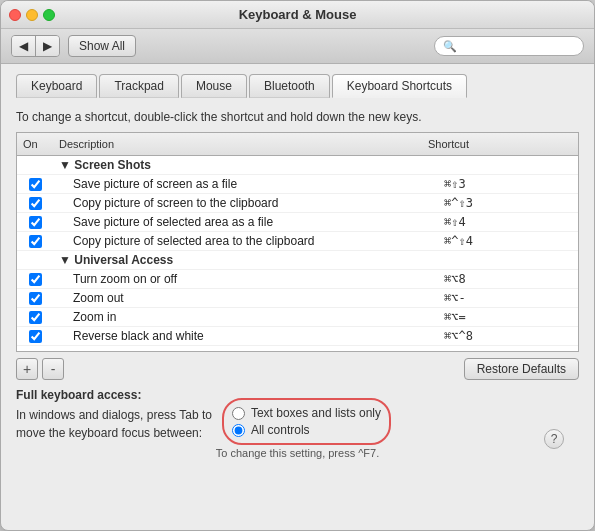 This screenshot has width=595, height=531. I want to click on tab-trackpad: Trackpad, so click(139, 86).